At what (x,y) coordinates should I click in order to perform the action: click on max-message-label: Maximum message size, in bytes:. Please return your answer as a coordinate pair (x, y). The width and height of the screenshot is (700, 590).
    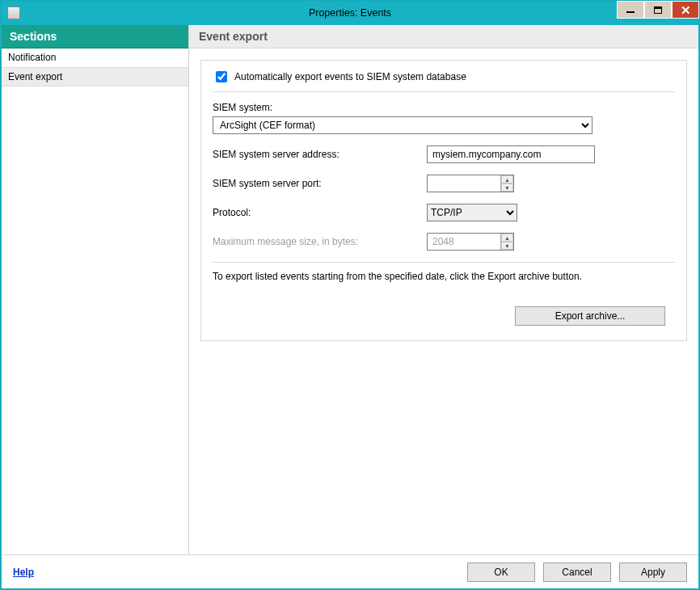
    Looking at the image, I should click on (320, 242).